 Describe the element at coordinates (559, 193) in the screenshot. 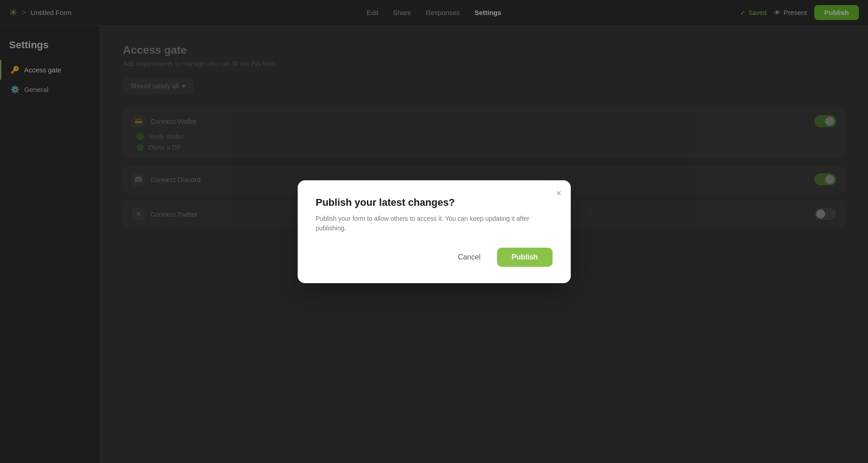

I see `modal-close-button: ×` at that location.